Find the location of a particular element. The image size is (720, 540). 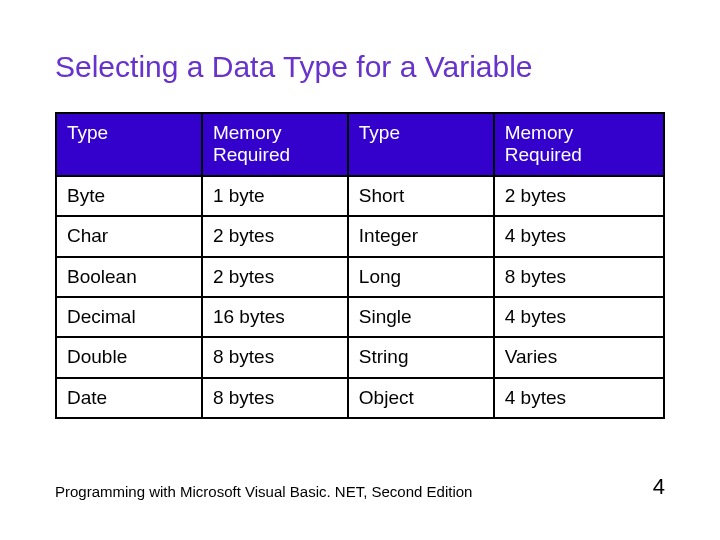

cell-type: Boolean is located at coordinates (129, 277).